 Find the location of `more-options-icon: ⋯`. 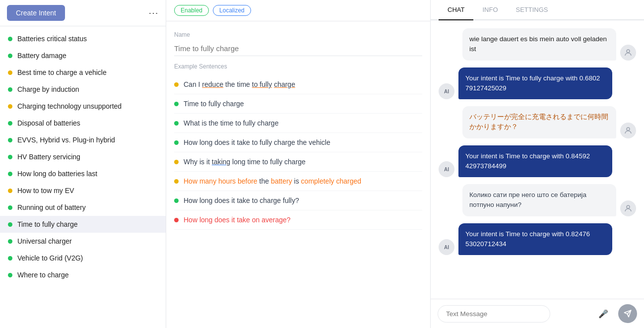

more-options-icon: ⋯ is located at coordinates (154, 13).